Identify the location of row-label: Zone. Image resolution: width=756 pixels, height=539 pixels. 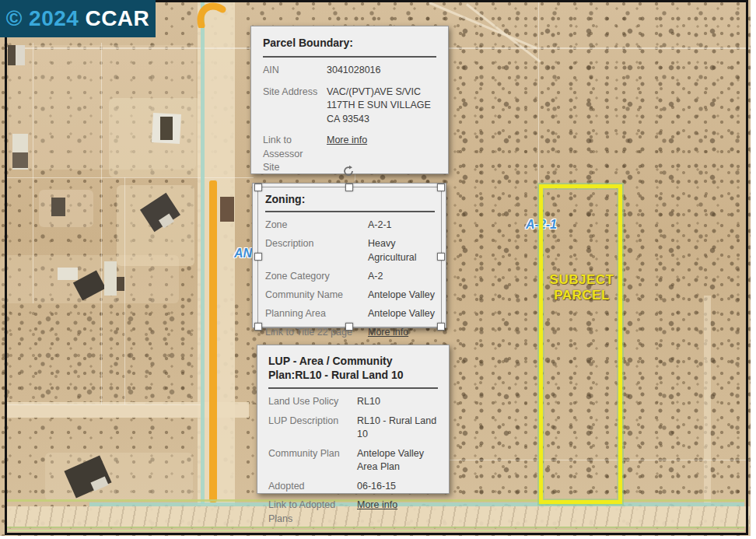
(313, 226).